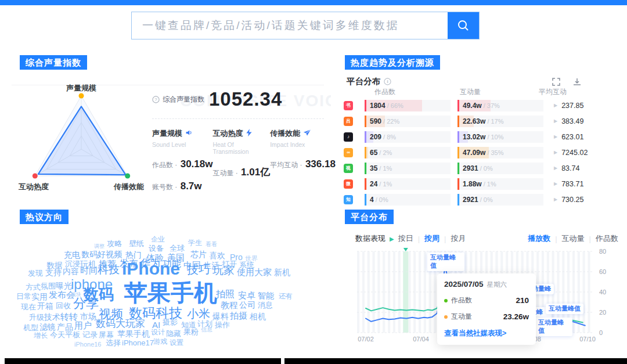 This screenshot has width=627, height=364. I want to click on wordcloud-term: 增长, so click(41, 336).